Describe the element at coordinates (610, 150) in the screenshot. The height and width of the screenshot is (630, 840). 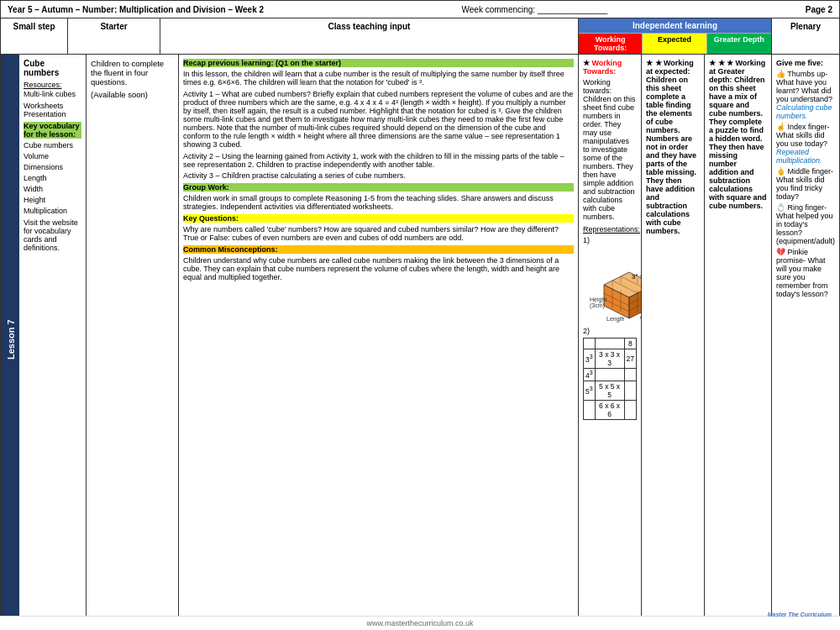
I see `working-towards-text: Working towards: Children on this sheet …` at that location.